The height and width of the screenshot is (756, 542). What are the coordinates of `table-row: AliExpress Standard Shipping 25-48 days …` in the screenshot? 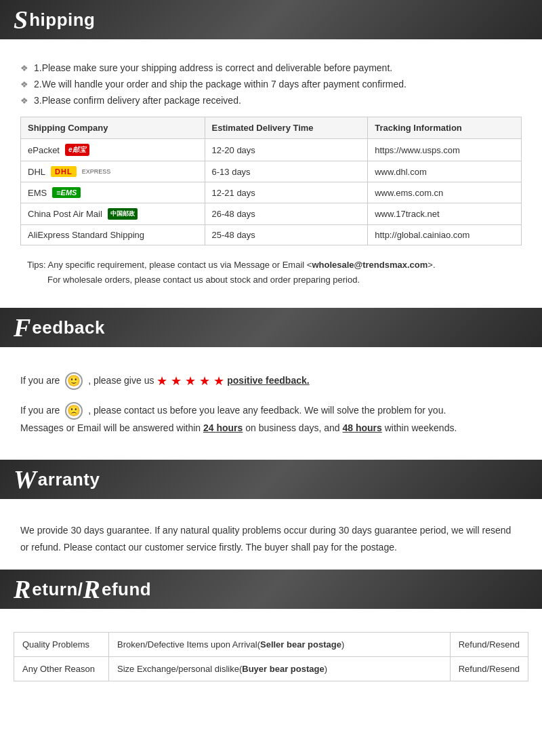 It's located at (271, 235).